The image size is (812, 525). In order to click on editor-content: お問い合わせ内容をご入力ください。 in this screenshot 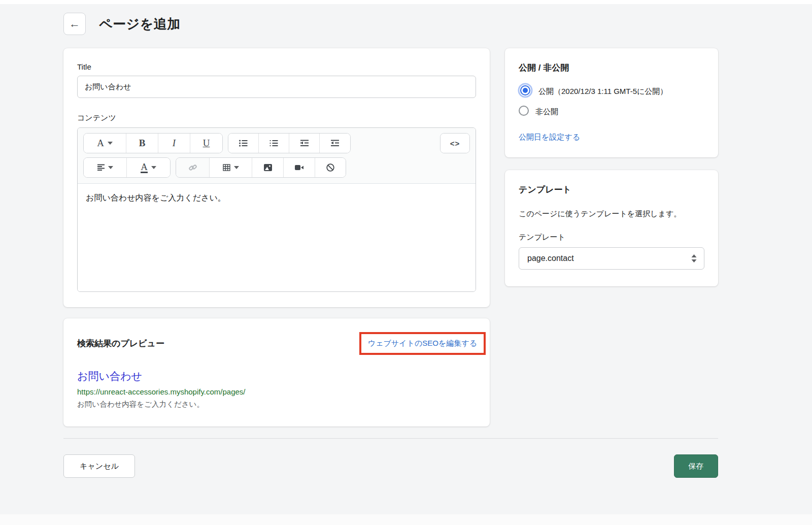, I will do `click(277, 238)`.